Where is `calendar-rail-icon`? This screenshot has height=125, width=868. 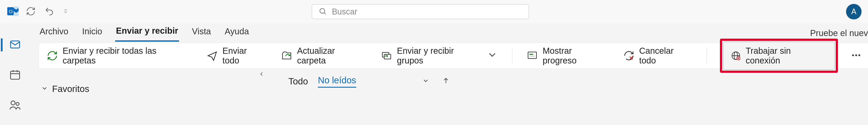 calendar-rail-icon is located at coordinates (15, 75).